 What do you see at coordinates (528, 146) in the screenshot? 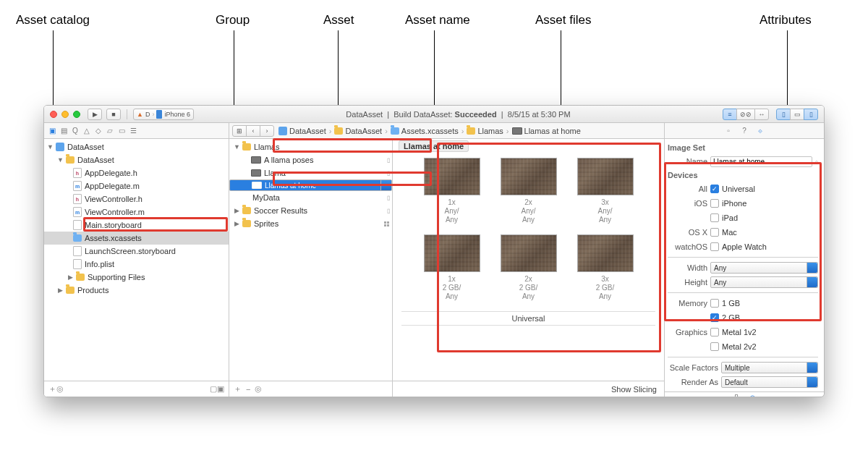
I see `asset-name-header: Llamas at home` at bounding box center [528, 146].